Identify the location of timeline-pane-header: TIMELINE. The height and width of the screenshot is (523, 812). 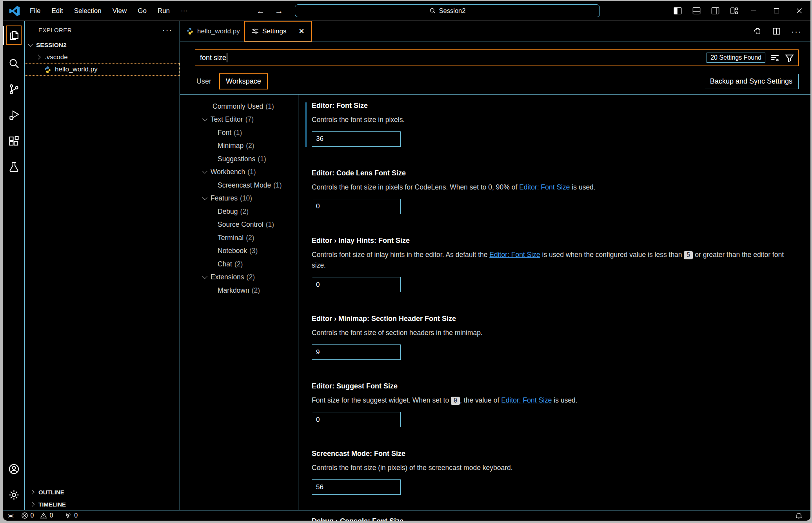
(102, 504).